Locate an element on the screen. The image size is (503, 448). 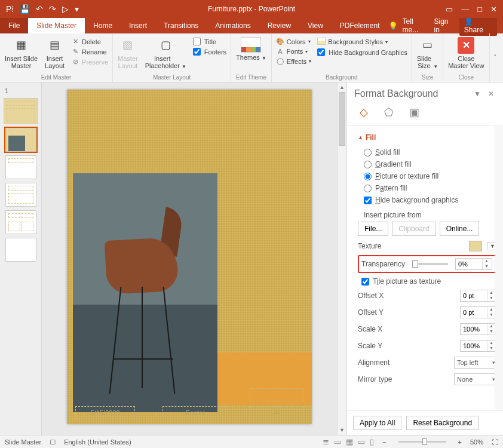
footer-placeholder: Footer is located at coordinates (195, 413).